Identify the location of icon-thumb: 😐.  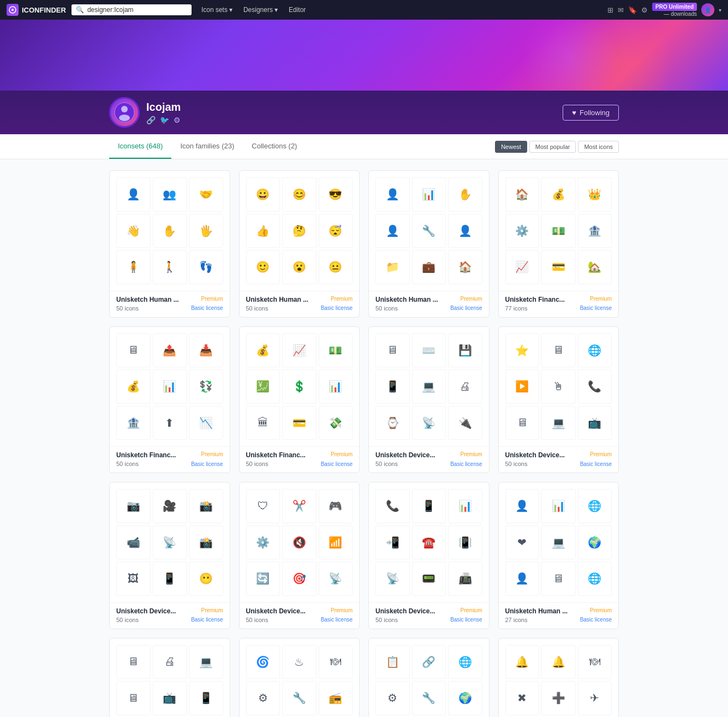
(336, 267).